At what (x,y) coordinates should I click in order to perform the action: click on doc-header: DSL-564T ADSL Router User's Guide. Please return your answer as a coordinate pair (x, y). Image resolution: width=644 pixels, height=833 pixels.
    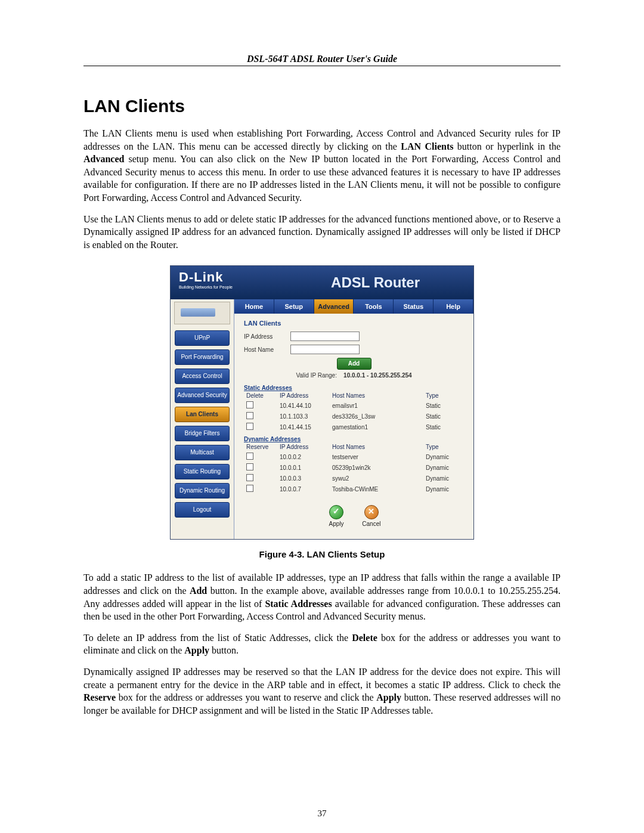
    Looking at the image, I should click on (322, 60).